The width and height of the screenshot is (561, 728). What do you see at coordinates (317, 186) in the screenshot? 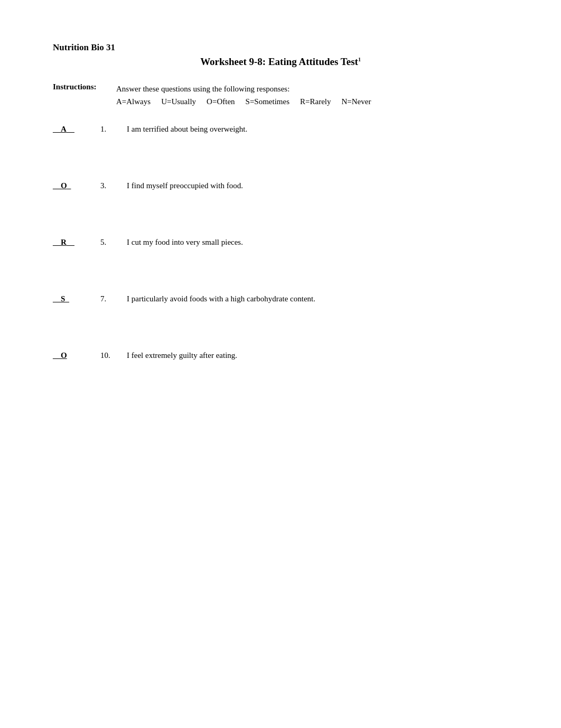
I see `question-text-3: I find myself preoccupied with food.` at bounding box center [317, 186].